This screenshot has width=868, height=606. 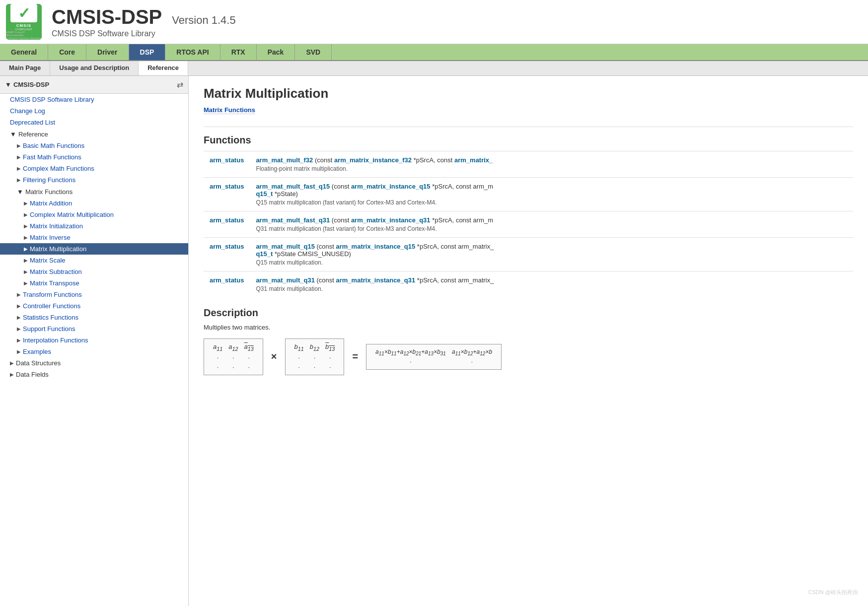 I want to click on site-title: CMSIS-DSP, so click(x=107, y=17).